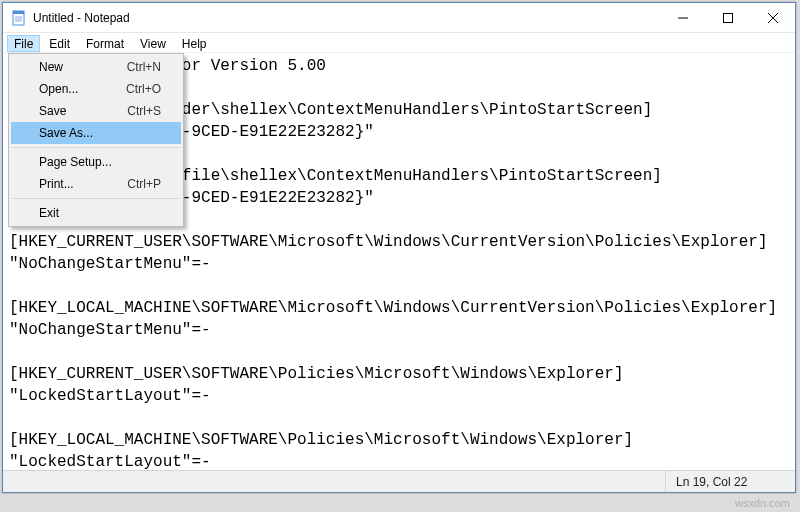 Image resolution: width=800 pixels, height=512 pixels. Describe the element at coordinates (19, 18) in the screenshot. I see `notepad-icon` at that location.